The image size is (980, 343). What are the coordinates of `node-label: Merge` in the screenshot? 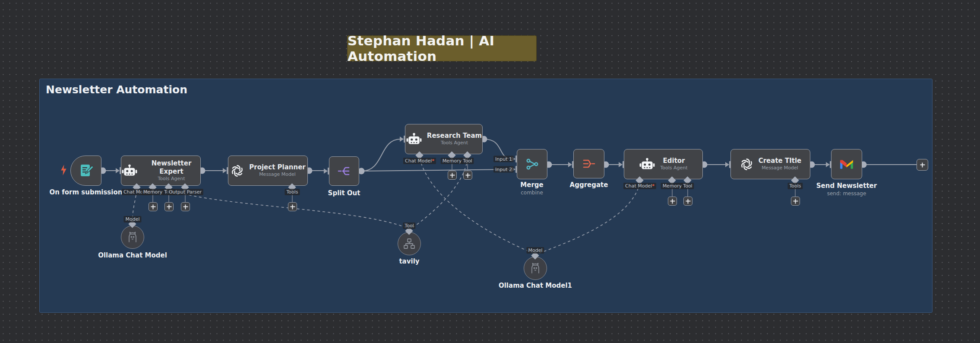 It's located at (532, 185).